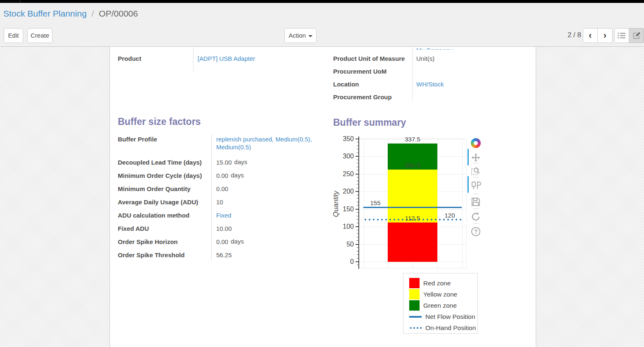  I want to click on pager: ‹ ›, so click(598, 36).